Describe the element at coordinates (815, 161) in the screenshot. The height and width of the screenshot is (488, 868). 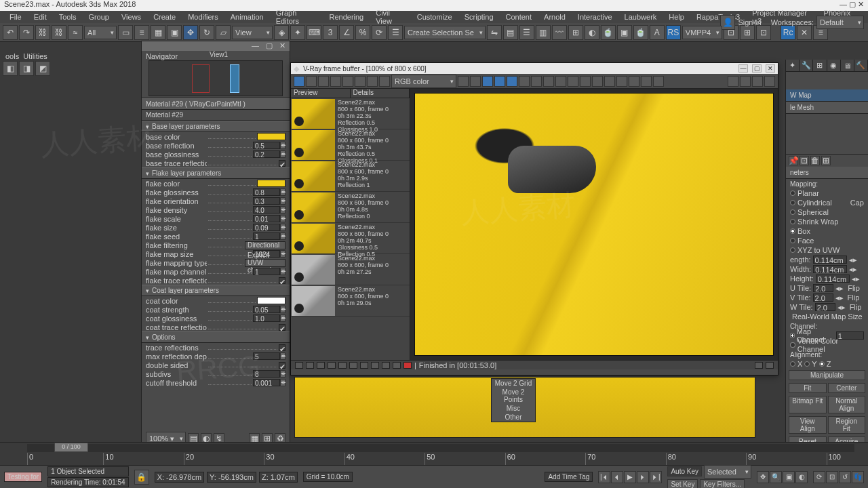
I see `del-icon: 🗑` at that location.